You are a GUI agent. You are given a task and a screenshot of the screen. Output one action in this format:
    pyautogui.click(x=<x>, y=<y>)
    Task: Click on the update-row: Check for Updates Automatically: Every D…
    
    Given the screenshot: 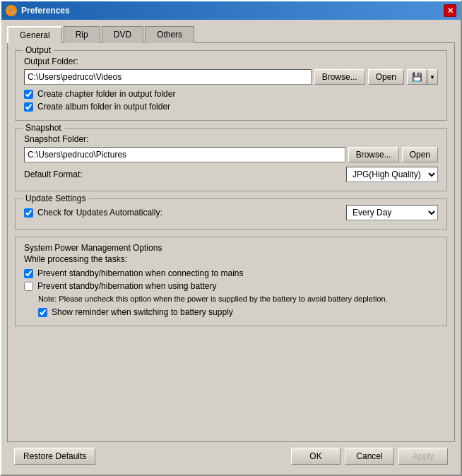 What is the action you would take?
    pyautogui.click(x=231, y=213)
    